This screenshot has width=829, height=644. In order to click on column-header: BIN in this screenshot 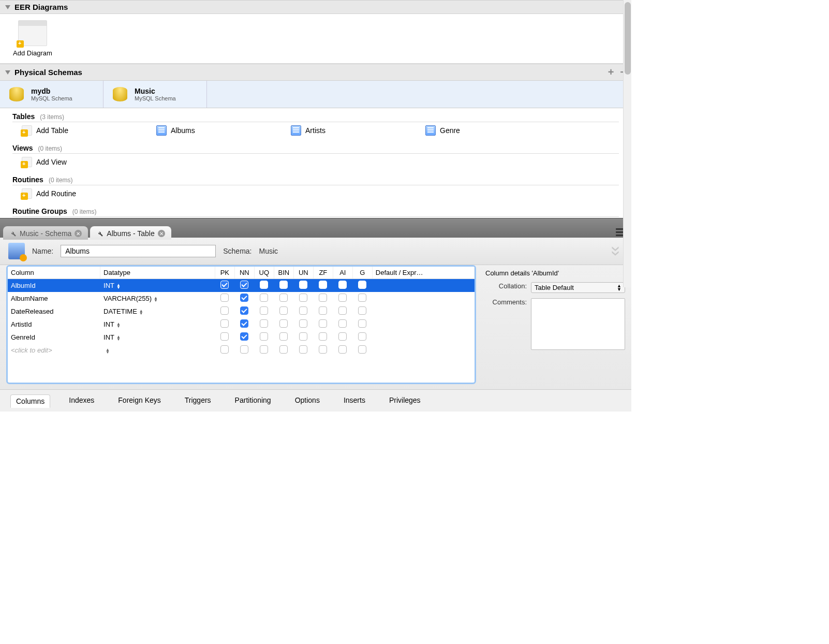, I will do `click(284, 273)`.